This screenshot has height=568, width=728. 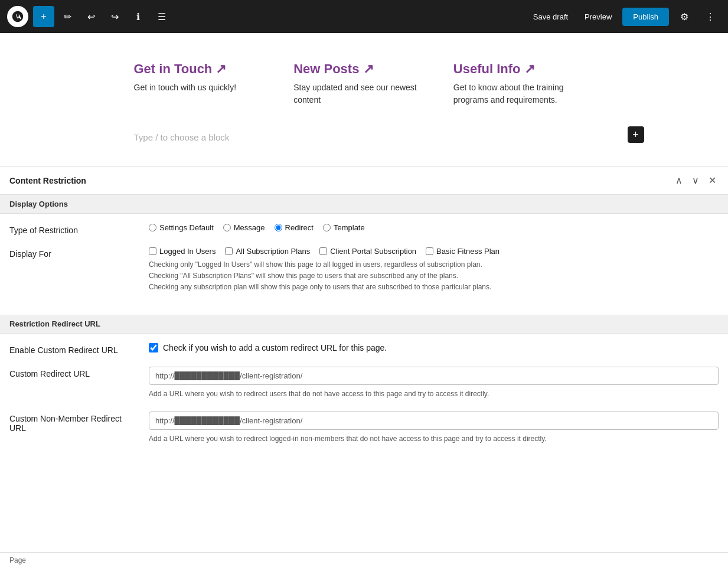 What do you see at coordinates (275, 348) in the screenshot?
I see `enable-custom-redirect-text: Check if you wish to add a custom redire…` at bounding box center [275, 348].